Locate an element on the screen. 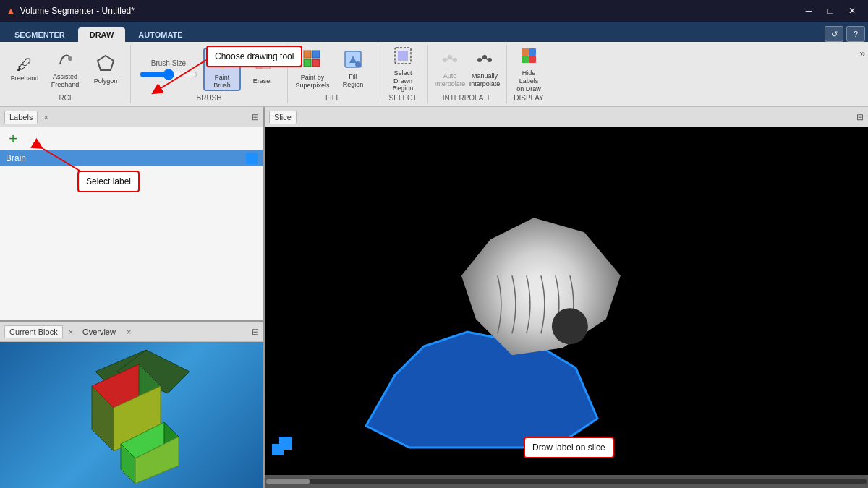  title-bar: ▲ Volume Segmenter - Untitled* ─ □ ✕ is located at coordinates (434, 11).